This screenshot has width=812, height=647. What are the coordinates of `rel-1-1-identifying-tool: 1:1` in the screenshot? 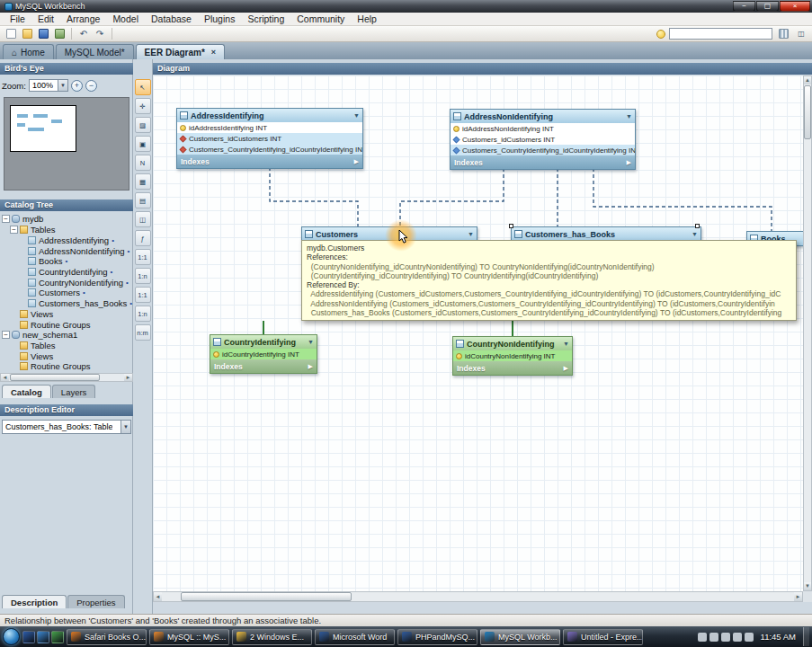 It's located at (143, 295).